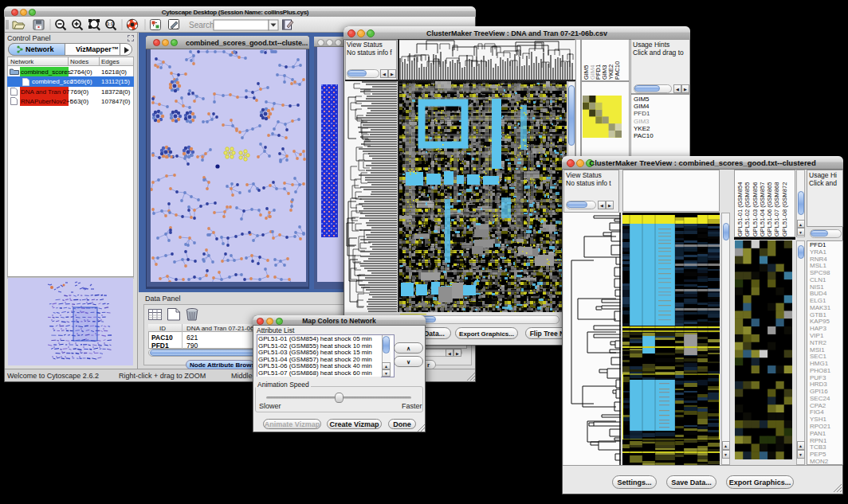 The width and height of the screenshot is (848, 504). Describe the element at coordinates (756, 209) in the screenshot. I see `svg-text: GPL51-03 (GSM856` at that location.